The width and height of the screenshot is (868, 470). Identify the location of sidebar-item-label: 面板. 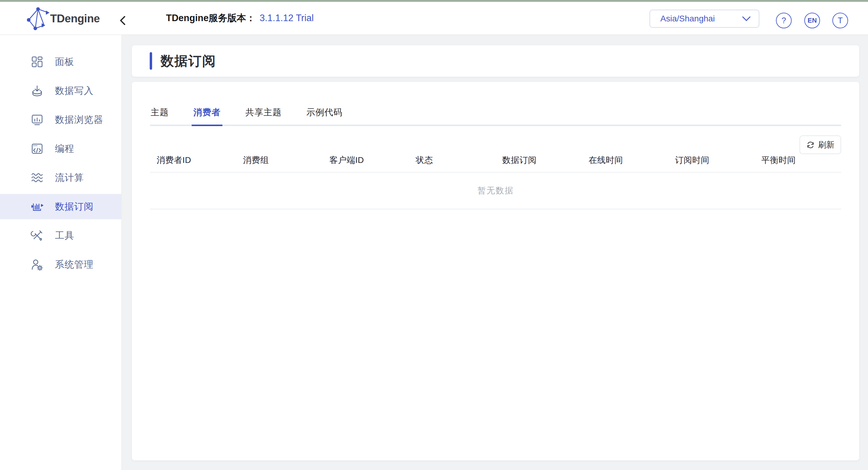
(65, 62).